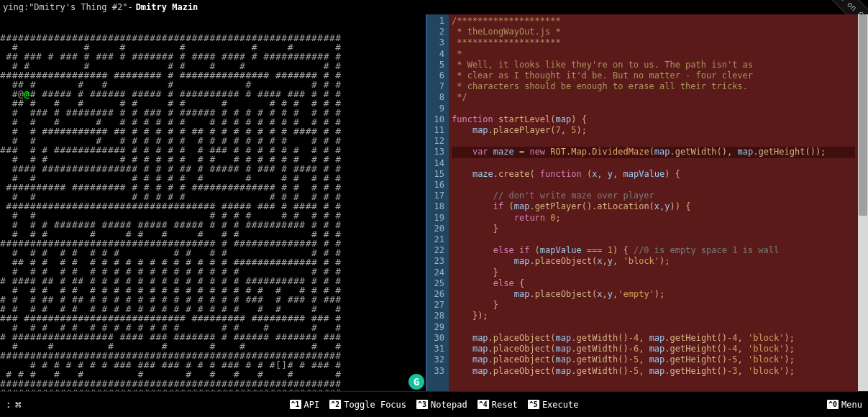 The image size is (868, 417). What do you see at coordinates (534, 404) in the screenshot?
I see `shortcut-key: ^5` at bounding box center [534, 404].